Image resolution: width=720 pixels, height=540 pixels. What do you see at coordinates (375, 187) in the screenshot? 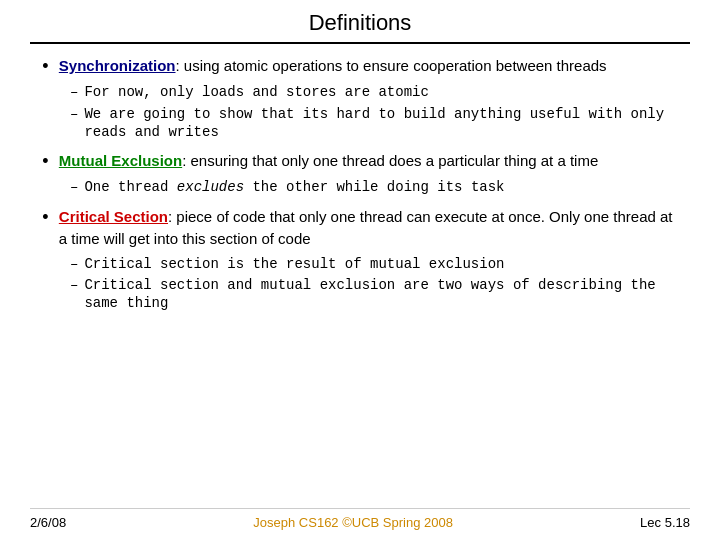
I see `mutual-sub-bullets: – One thread excludes the other while do…` at bounding box center [375, 187].